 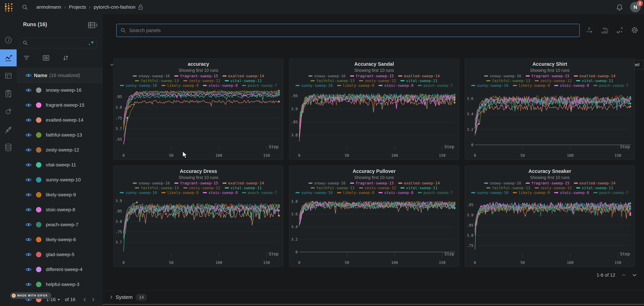 What do you see at coordinates (8, 94) in the screenshot?
I see `logs-clipboard-icon` at bounding box center [8, 94].